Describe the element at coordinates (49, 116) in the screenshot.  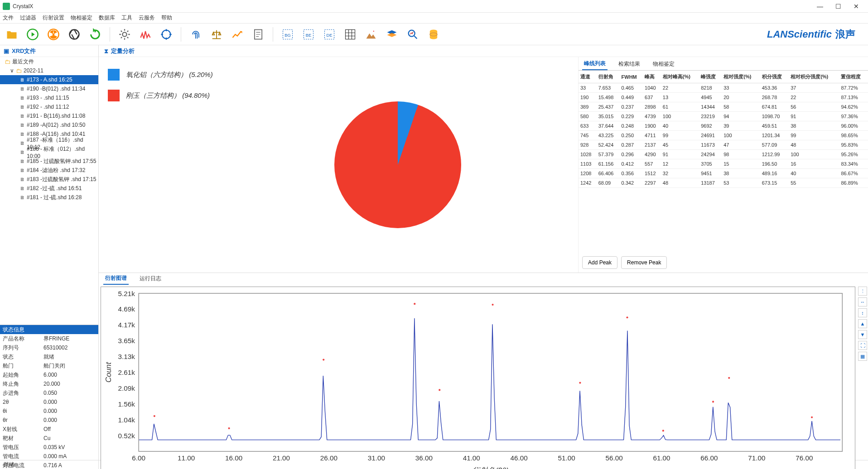
I see `tree-file: 🗎#191 - B(116).shd 11:08` at that location.